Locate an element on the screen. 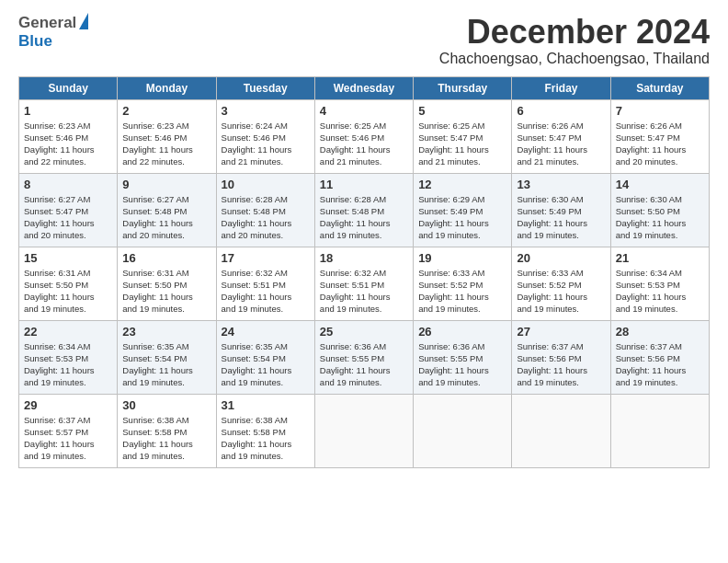 Image resolution: width=728 pixels, height=563 pixels. logo-triangle-icon is located at coordinates (84, 21).